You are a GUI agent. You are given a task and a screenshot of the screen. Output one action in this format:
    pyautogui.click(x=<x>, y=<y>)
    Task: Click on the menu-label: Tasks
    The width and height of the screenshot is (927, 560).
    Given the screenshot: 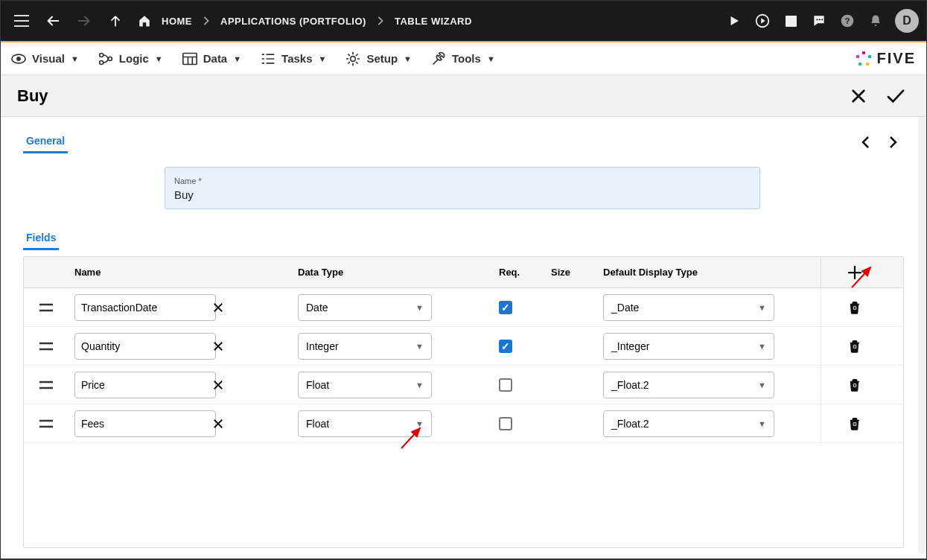 What is the action you would take?
    pyautogui.click(x=296, y=58)
    